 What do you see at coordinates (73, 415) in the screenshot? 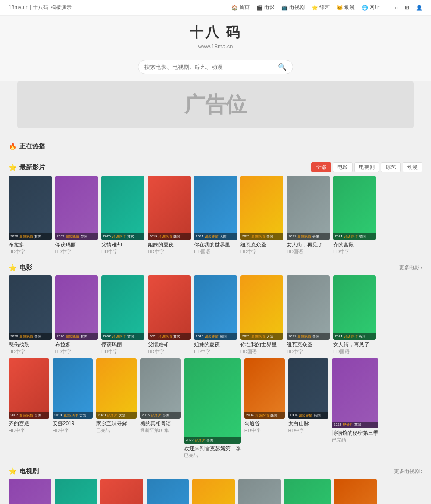
I see `movie-year-bar: 2019 犯罪/动作 大陆` at bounding box center [73, 415].